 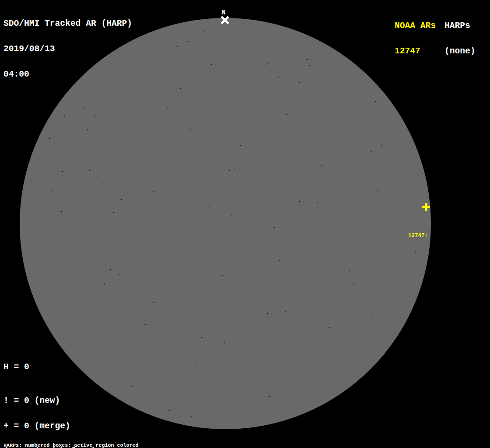 I want to click on harps-column: HARPs (none), so click(x=460, y=39).